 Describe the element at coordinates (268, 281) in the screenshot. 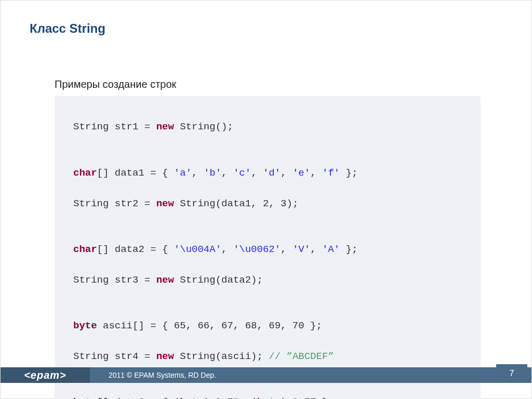

I see `code-line: String str3 = new String(data2);` at that location.